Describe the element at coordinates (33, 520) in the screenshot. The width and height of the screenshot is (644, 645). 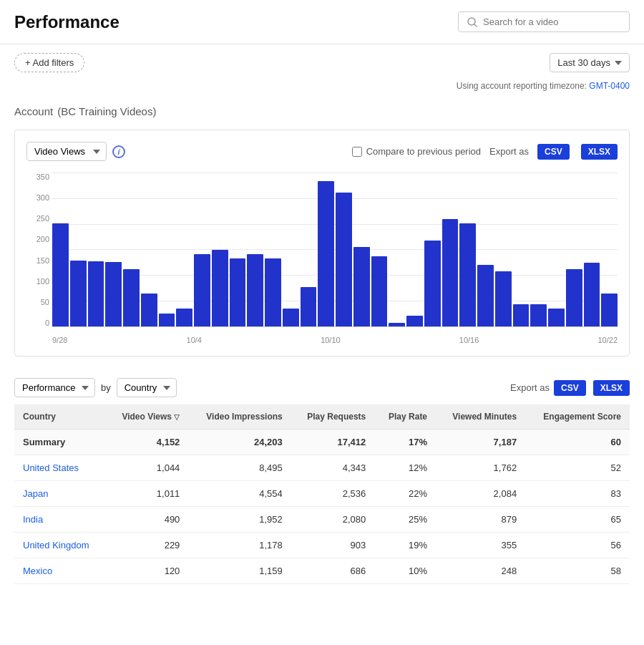
I see `country-link: India` at that location.